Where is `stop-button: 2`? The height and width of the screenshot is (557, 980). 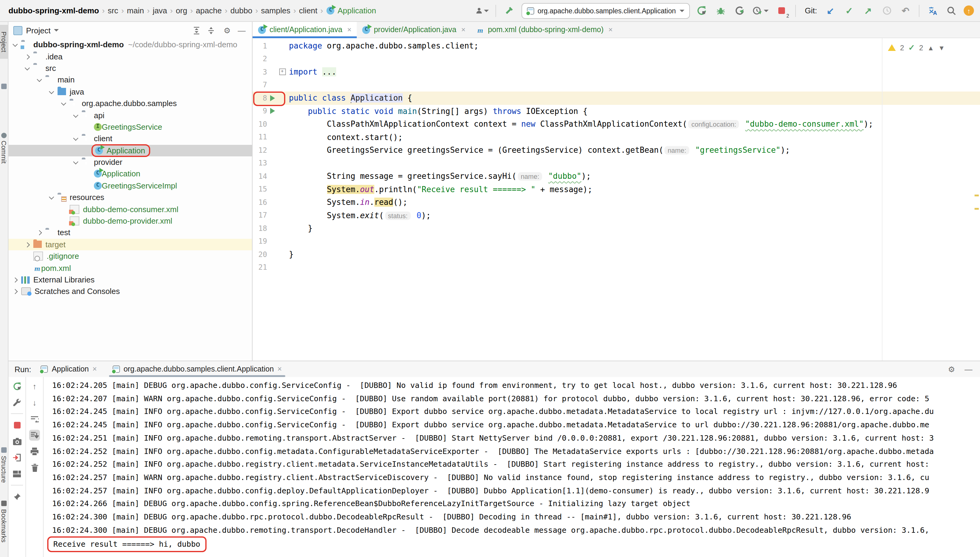 stop-button: 2 is located at coordinates (782, 11).